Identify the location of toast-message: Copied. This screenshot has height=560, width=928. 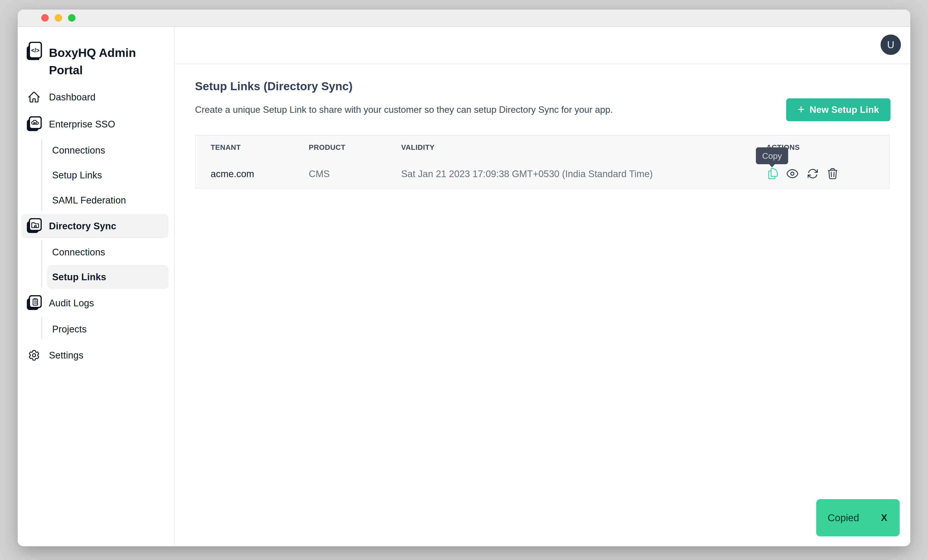
(844, 518).